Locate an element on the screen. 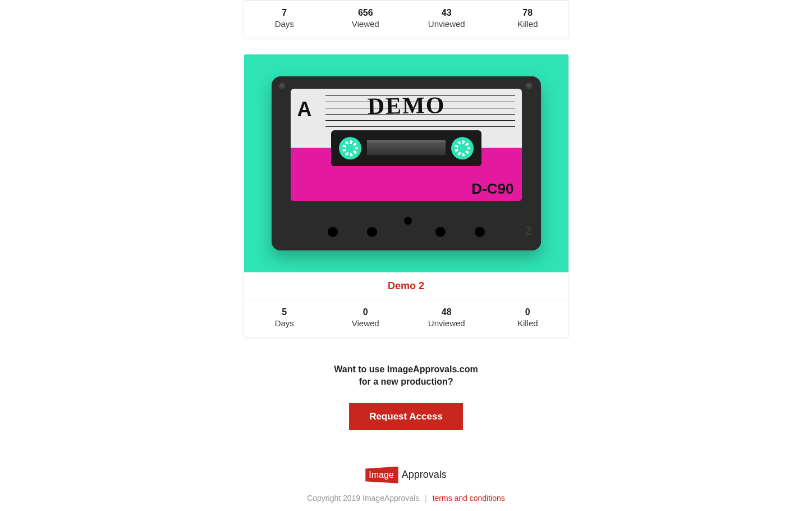 The height and width of the screenshot is (511, 812). stat-value: 43 is located at coordinates (447, 13).